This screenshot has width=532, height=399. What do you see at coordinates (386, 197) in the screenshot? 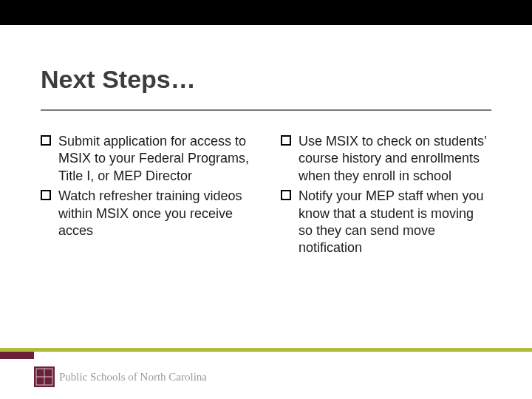
I see `right-column: Use MSIX to check on students’ course hi…` at bounding box center [386, 197].